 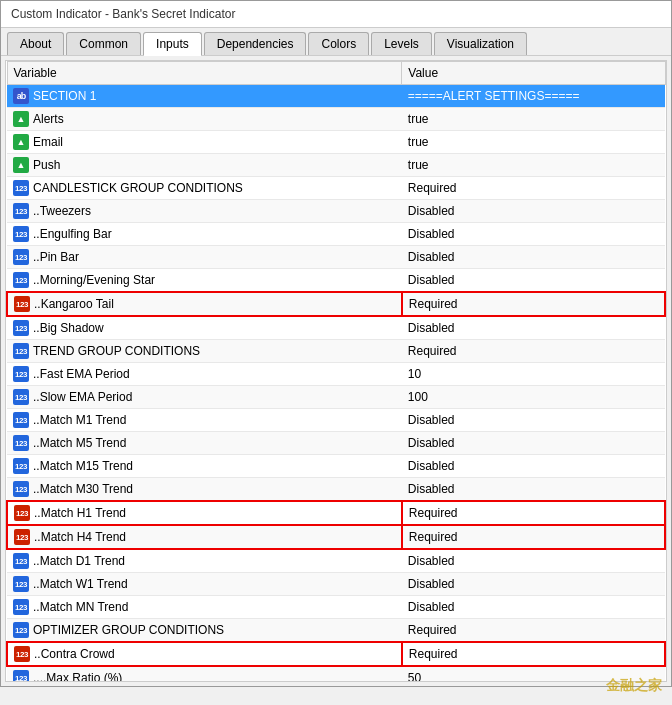 What do you see at coordinates (336, 188) in the screenshot?
I see `table-row: 123CANDLESTICK GROUP CONDITIONSRequired` at bounding box center [336, 188].